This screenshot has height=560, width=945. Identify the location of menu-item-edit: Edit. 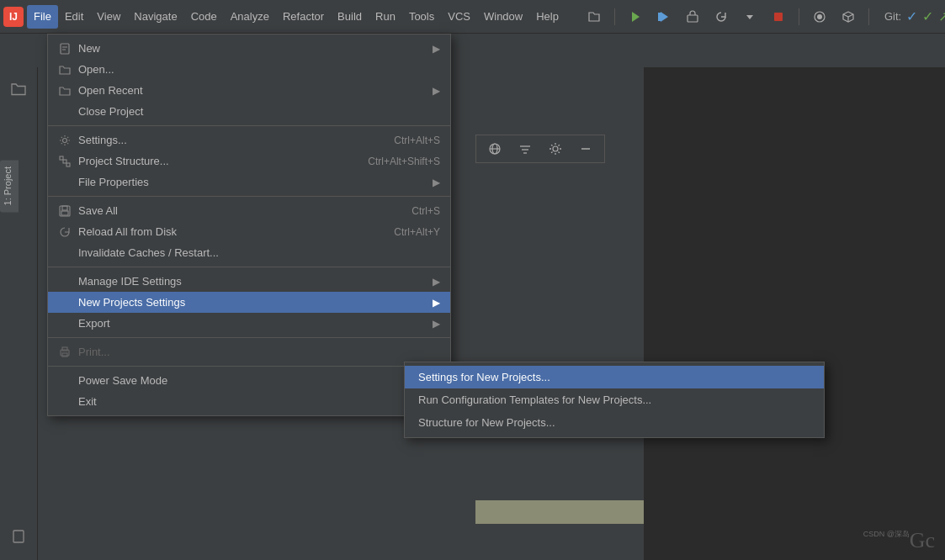
(74, 17).